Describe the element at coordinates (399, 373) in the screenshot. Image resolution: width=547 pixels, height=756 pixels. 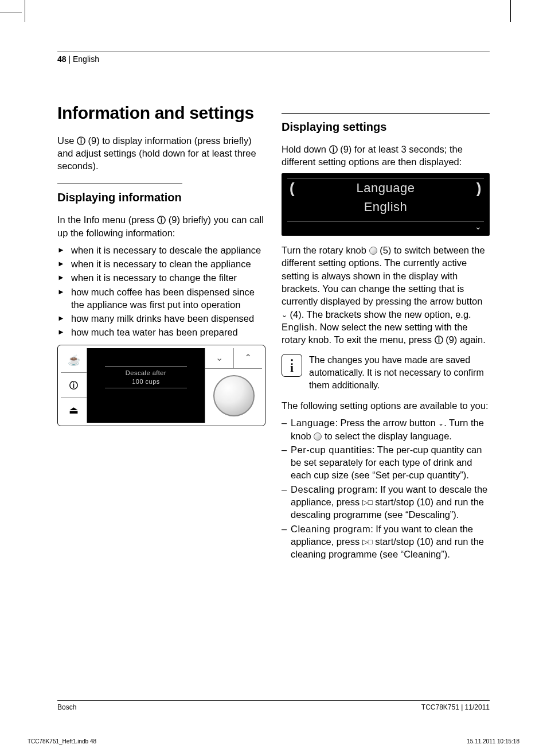
I see `info-note-text: The changes you have made are saved auto…` at that location.